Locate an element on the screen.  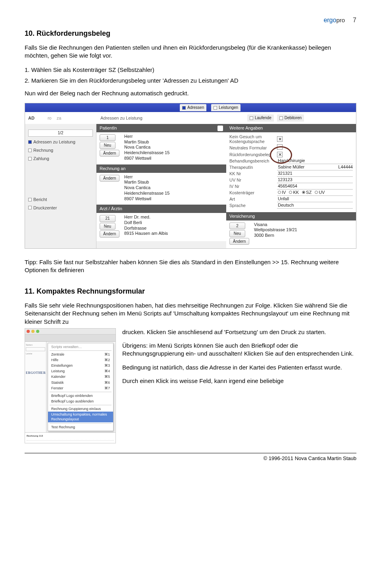
radio-kk is located at coordinates (291, 192).